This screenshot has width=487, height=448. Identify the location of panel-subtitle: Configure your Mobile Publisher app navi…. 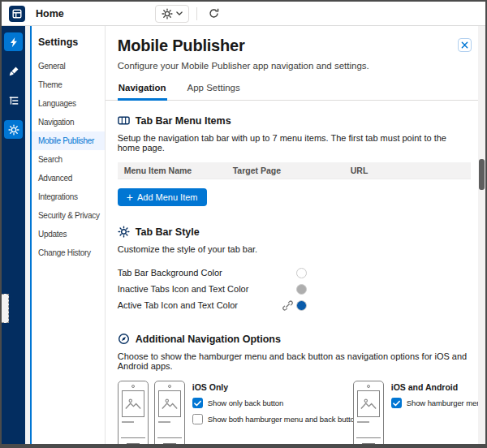
(295, 66).